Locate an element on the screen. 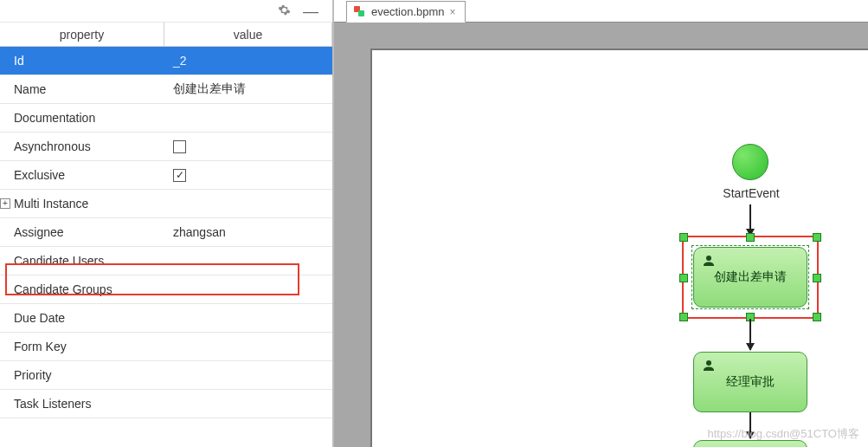 This screenshot has width=868, height=447. property-label: Form Key is located at coordinates (82, 347).